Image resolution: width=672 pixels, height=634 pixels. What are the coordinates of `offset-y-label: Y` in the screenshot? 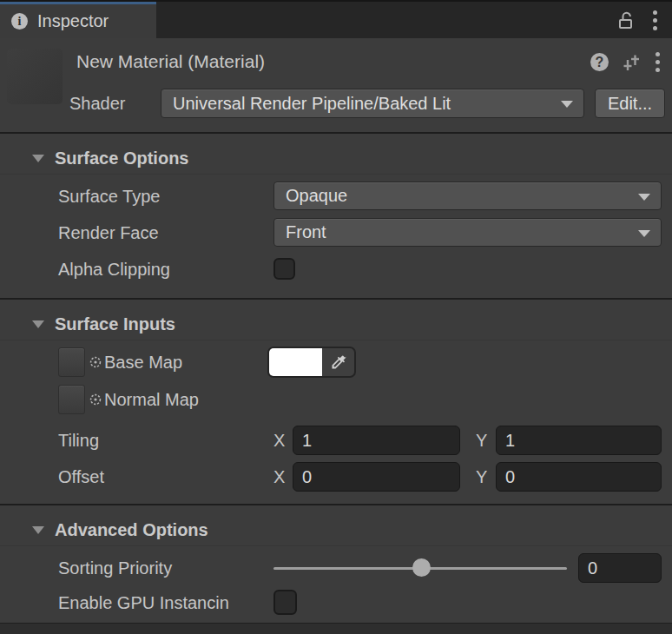 It's located at (481, 477).